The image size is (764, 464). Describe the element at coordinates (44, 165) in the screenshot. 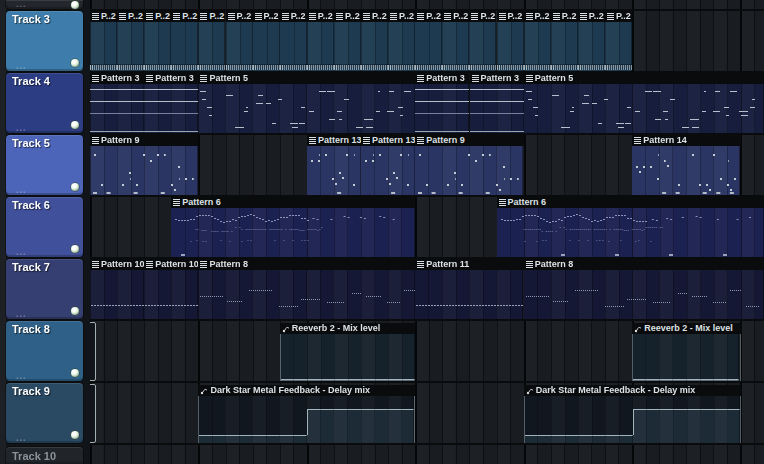

I see `track-header: Track 5 ...` at that location.